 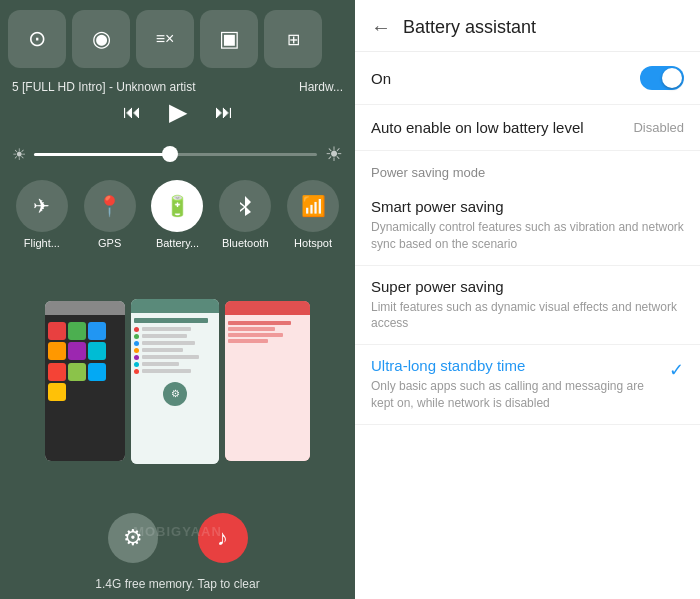 I want to click on ultra-text-block: Ultra-long standby time Only basic apps …, so click(x=520, y=384).